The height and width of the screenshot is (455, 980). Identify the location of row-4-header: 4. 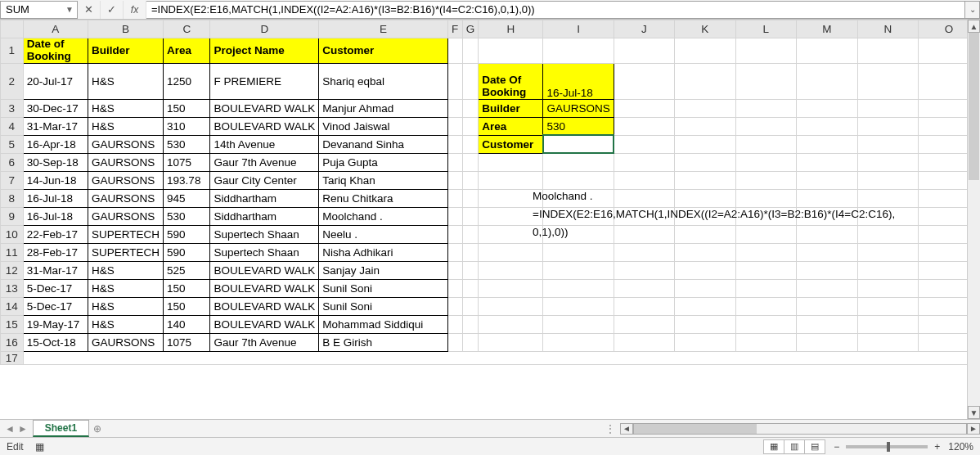
(12, 126).